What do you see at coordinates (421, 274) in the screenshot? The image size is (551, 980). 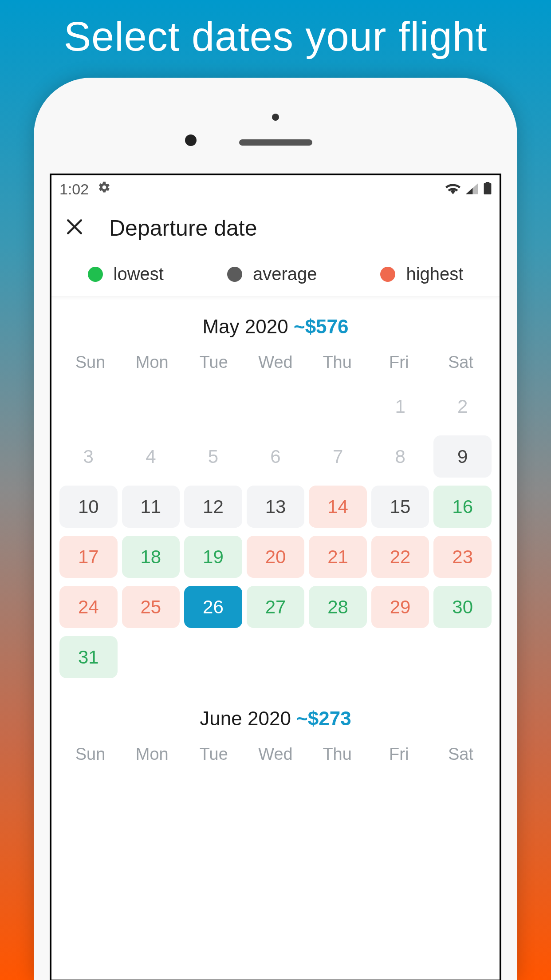 I see `legend-item-highest: highest` at bounding box center [421, 274].